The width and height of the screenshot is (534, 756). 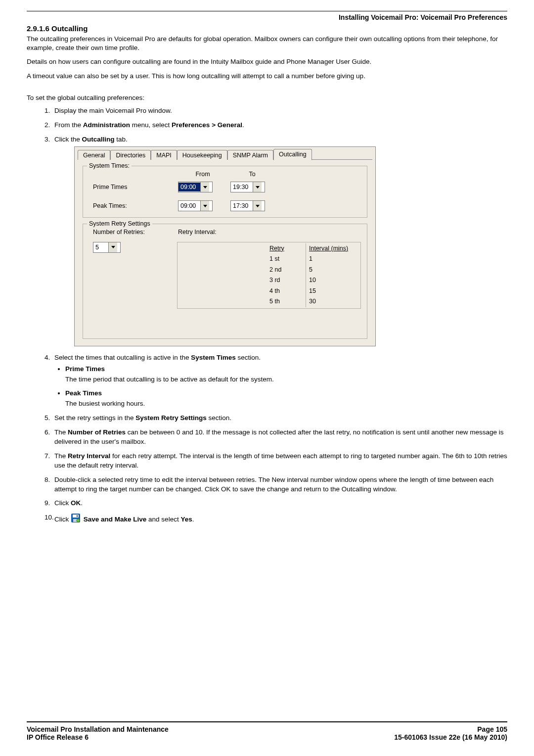 I want to click on step-10-c: and select, so click(x=163, y=520).